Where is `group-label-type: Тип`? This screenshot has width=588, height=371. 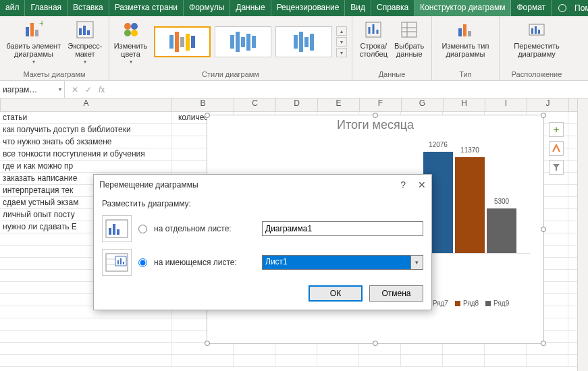 group-label-type: Тип is located at coordinates (466, 74).